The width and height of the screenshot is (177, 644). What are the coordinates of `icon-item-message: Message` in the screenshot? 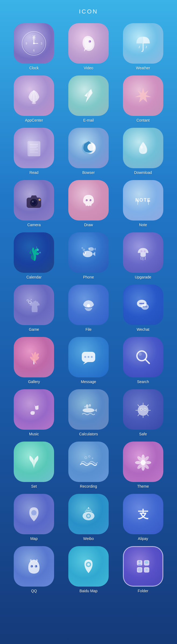 It's located at (89, 360).